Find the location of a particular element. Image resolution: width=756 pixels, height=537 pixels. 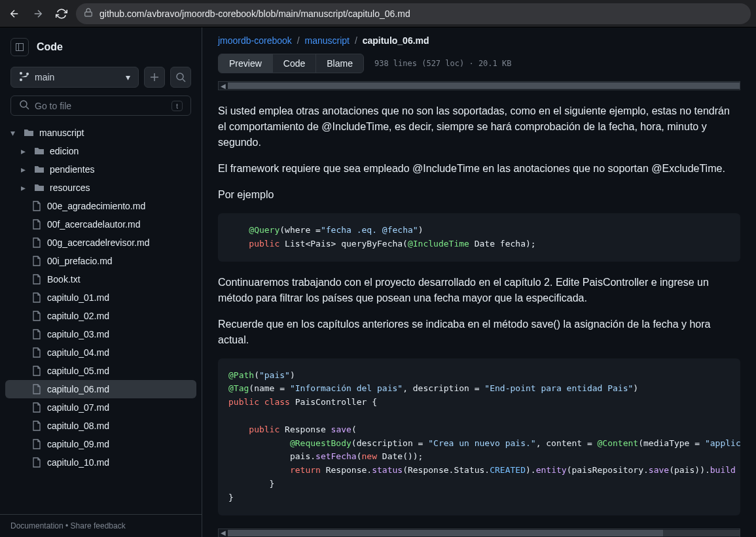

tree-folder: ▸edicion is located at coordinates (101, 151).